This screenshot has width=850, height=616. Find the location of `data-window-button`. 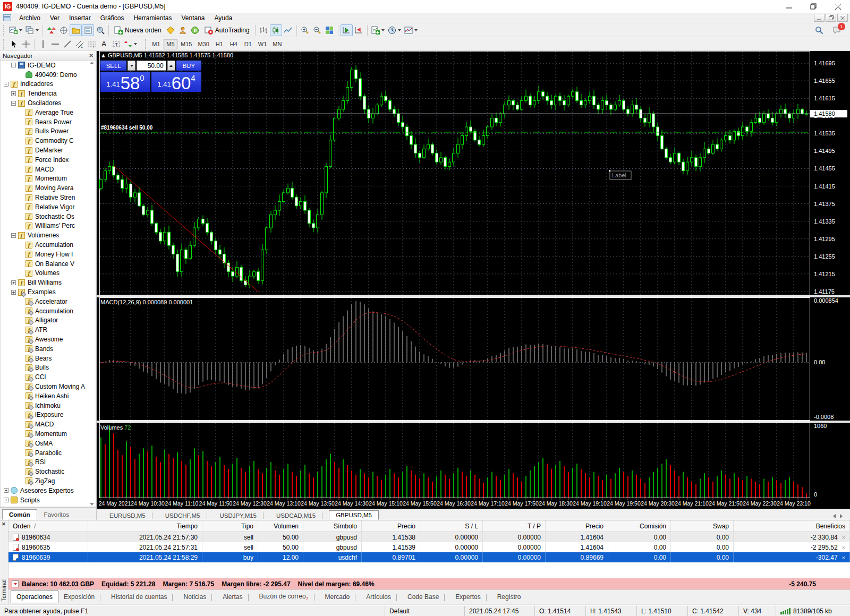

data-window-button is located at coordinates (64, 30).